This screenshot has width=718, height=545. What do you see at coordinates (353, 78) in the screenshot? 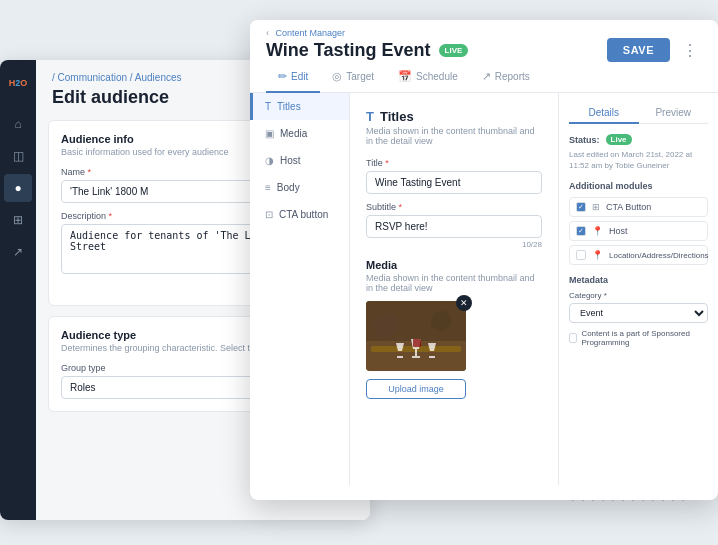
I see `tab-target: ◎ Target` at bounding box center [353, 78].